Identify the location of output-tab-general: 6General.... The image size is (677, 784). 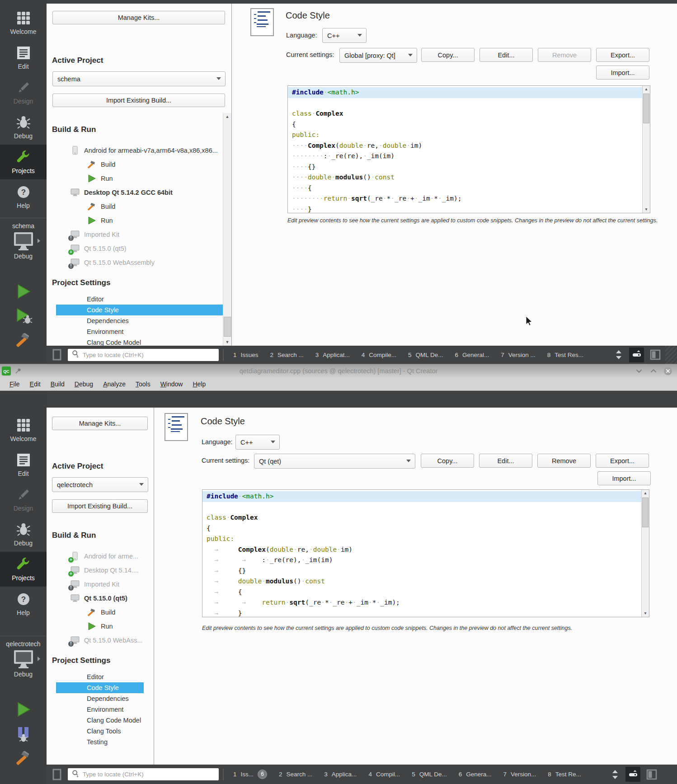
(472, 355).